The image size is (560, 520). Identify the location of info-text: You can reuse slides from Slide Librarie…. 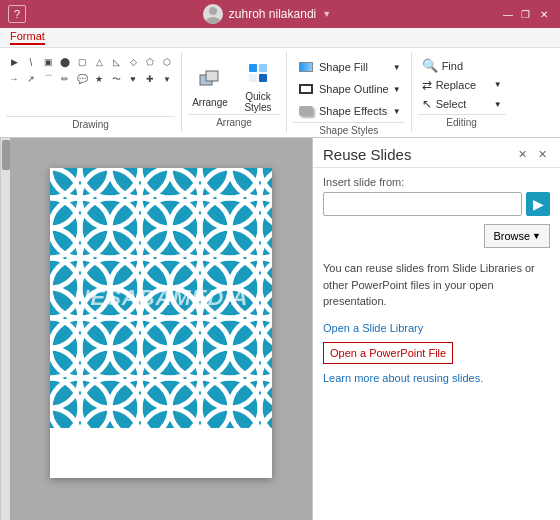
(436, 285).